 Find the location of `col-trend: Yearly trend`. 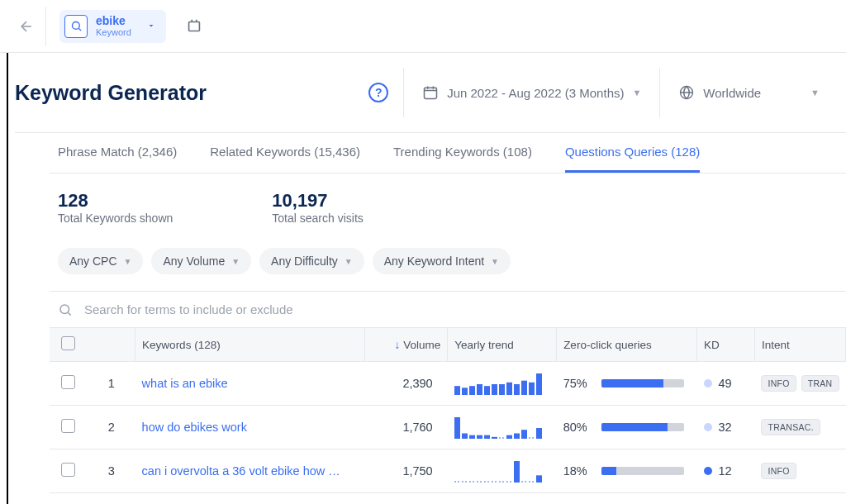

col-trend: Yearly trend is located at coordinates (502, 345).